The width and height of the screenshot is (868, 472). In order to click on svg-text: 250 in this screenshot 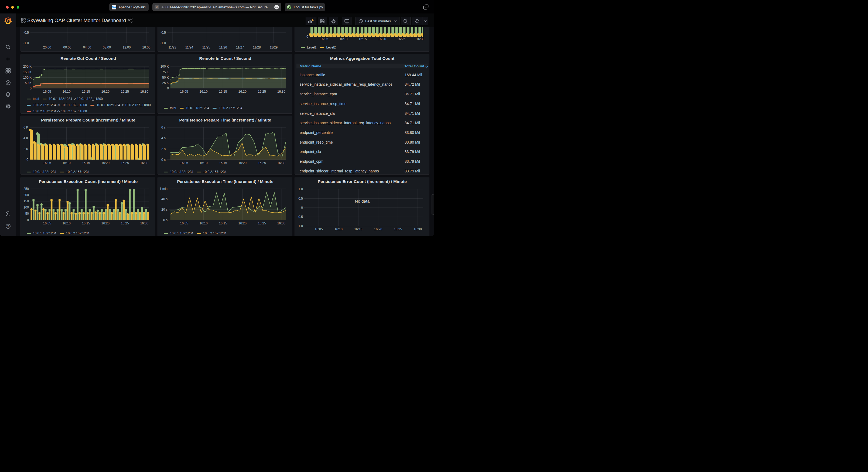, I will do `click(26, 189)`.